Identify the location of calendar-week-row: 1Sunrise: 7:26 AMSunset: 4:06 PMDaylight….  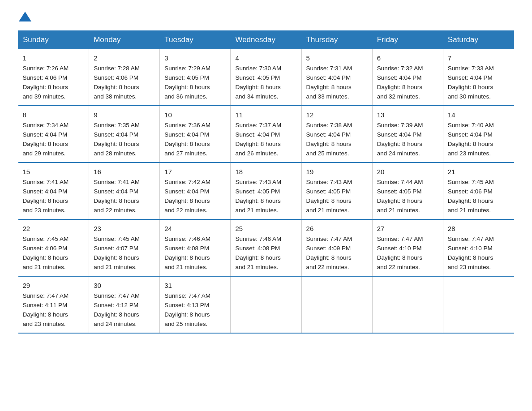
(266, 77).